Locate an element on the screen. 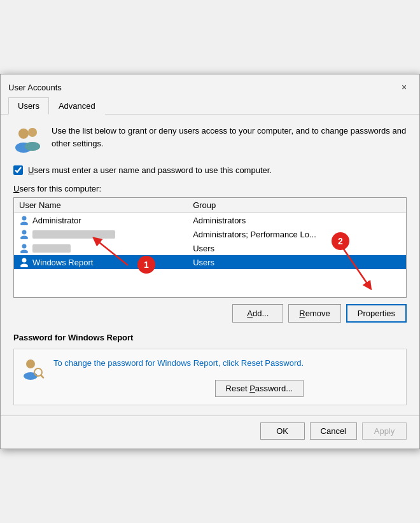 The width and height of the screenshot is (420, 523). table-row: Administrator Administrators is located at coordinates (210, 220).